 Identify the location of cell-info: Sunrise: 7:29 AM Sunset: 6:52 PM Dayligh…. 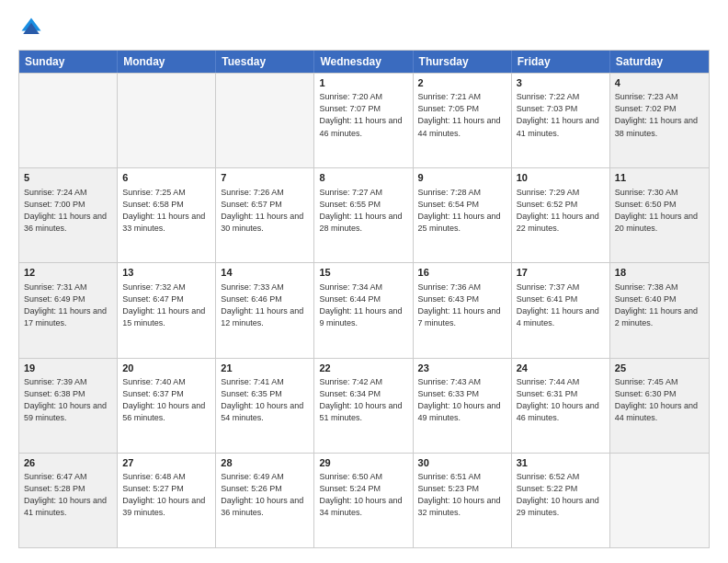
(561, 211).